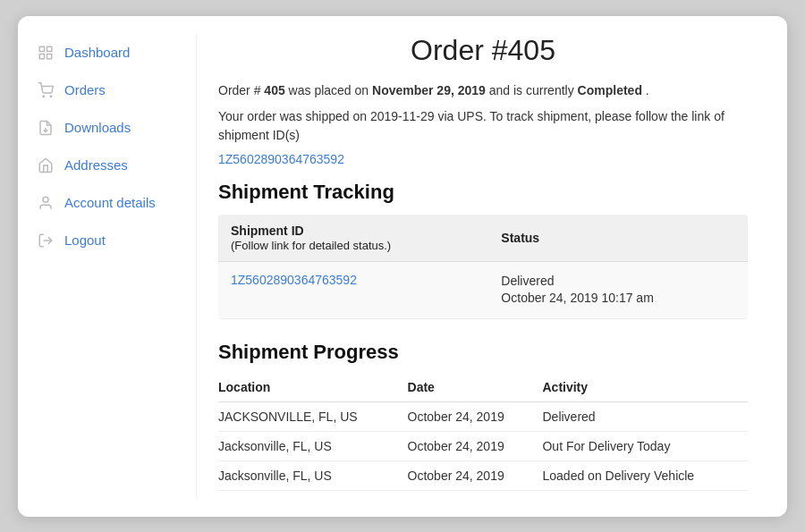  What do you see at coordinates (483, 445) in the screenshot?
I see `table-row: Jacksonville, FL, US October 24, 2019 Ou…` at bounding box center [483, 445].